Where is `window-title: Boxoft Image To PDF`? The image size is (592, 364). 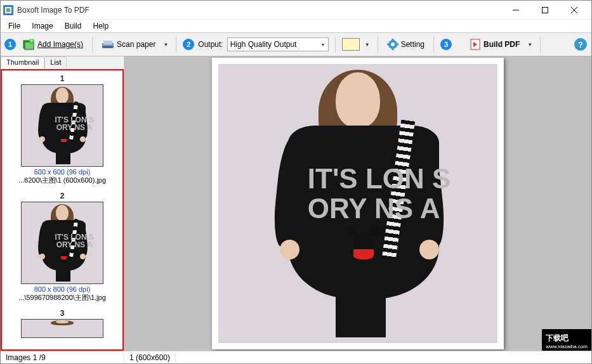 window-title: Boxoft Image To PDF is located at coordinates (259, 10).